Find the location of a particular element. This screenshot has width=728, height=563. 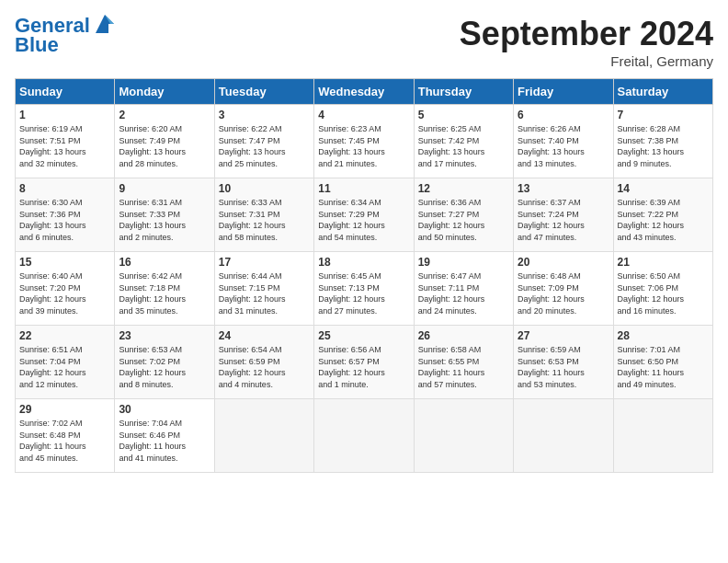

calendar-cell: 30Sunrise: 7:04 AM Sunset: 6:46 PM Dayli… is located at coordinates (165, 436).